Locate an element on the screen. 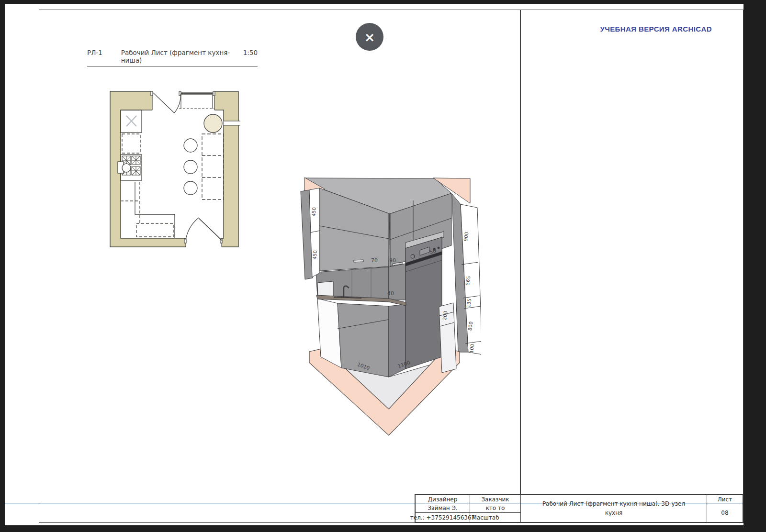 The image size is (766, 532). client-name: кто то is located at coordinates (496, 509).